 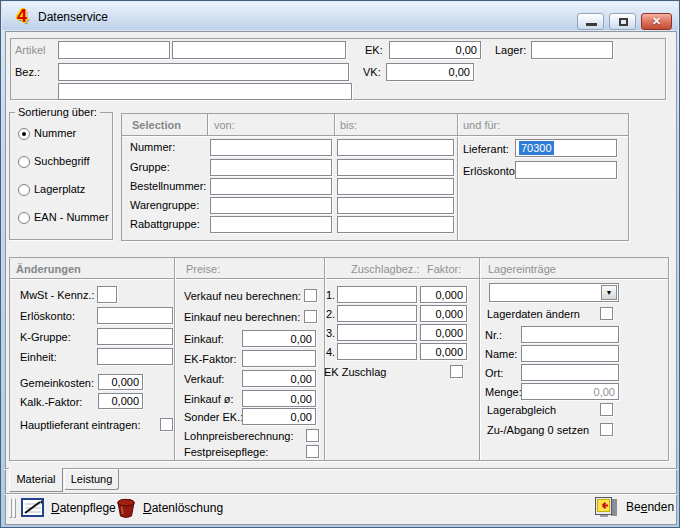 What do you see at coordinates (62, 162) in the screenshot?
I see `radio-suchbegriff-label: Suchbegriff` at bounding box center [62, 162].